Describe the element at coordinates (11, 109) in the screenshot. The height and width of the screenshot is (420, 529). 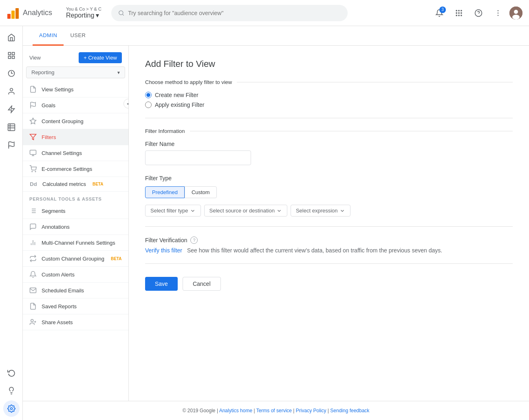
I see `sidebar-lightning-icon` at that location.